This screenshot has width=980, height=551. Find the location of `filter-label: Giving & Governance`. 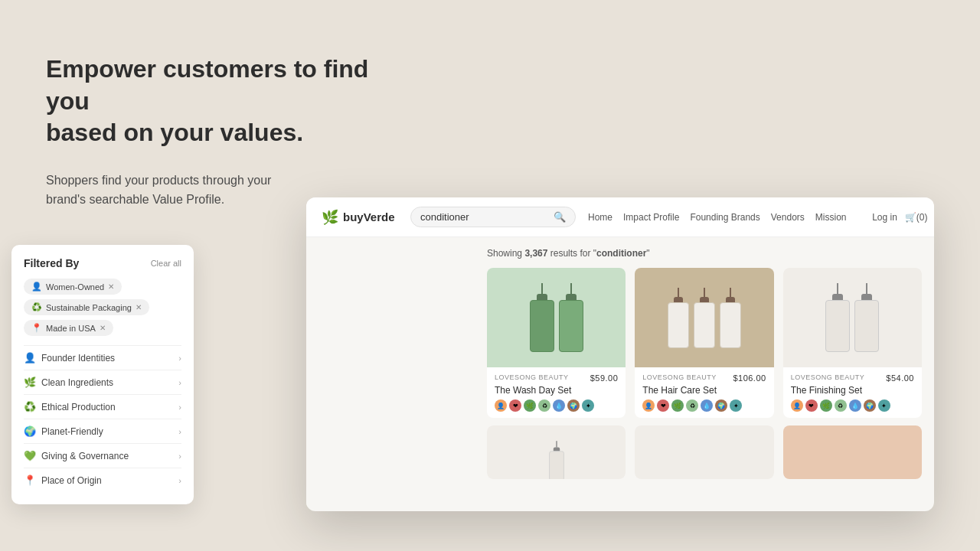

filter-label: Giving & Governance is located at coordinates (85, 456).